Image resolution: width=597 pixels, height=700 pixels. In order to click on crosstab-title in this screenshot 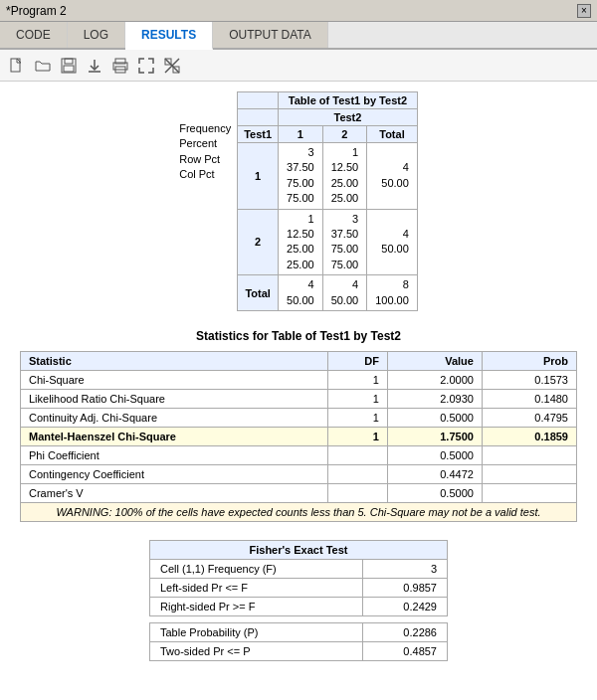, I will do `click(259, 101)`.